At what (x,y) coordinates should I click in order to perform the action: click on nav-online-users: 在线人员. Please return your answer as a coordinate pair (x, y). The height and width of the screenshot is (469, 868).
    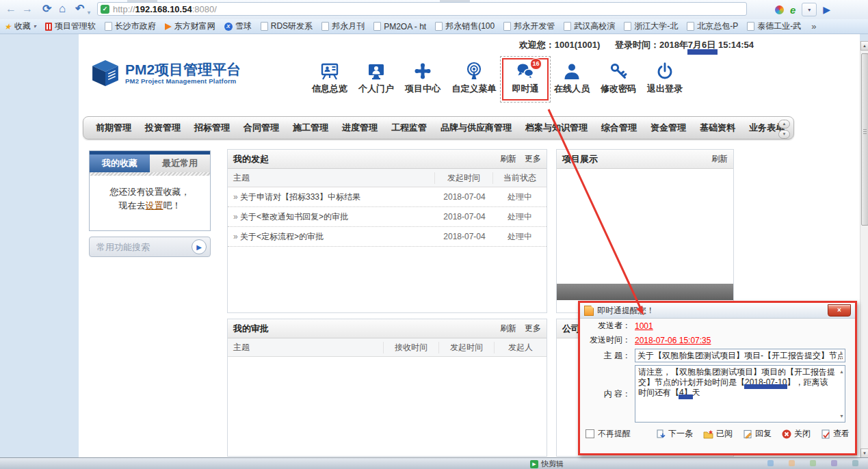
    Looking at the image, I should click on (572, 78).